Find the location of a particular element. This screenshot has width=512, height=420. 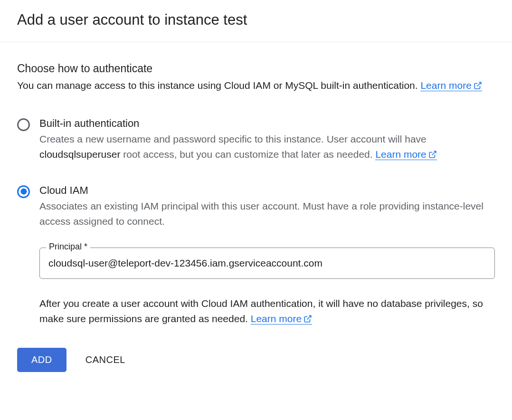

section-desc: You can manage access to this instance u… is located at coordinates (256, 86).